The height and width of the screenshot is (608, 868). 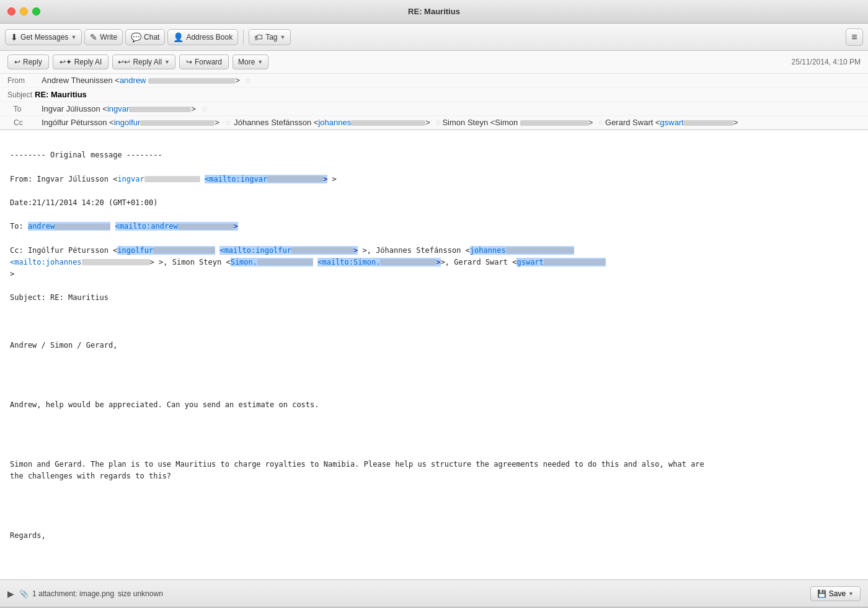 What do you see at coordinates (822, 594) in the screenshot?
I see `save-icon: 💾` at bounding box center [822, 594].